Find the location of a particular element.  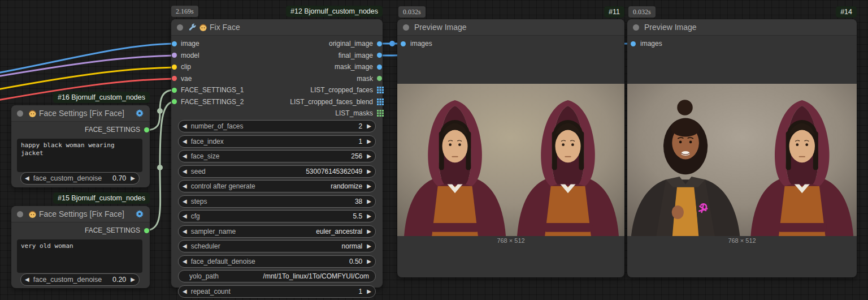

node-title: Fix Face is located at coordinates (225, 27).